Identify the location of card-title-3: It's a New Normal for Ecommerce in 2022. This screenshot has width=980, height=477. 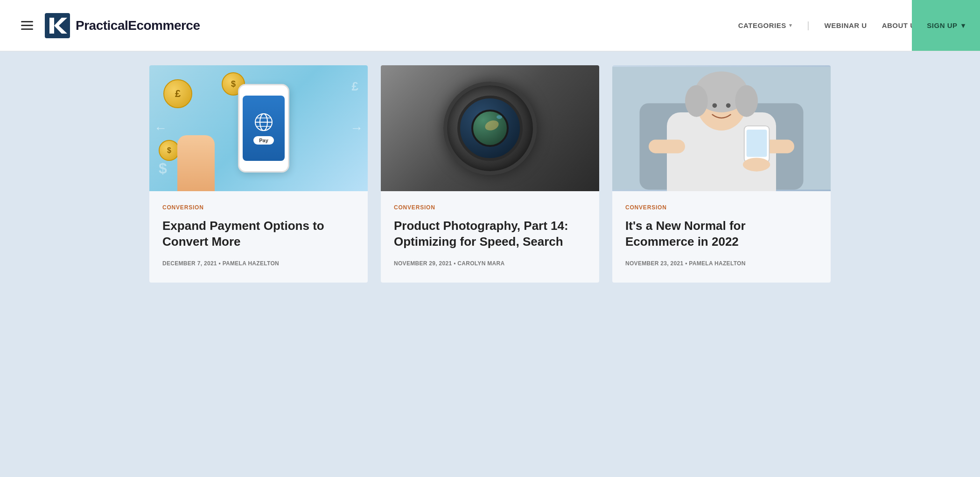
(721, 234).